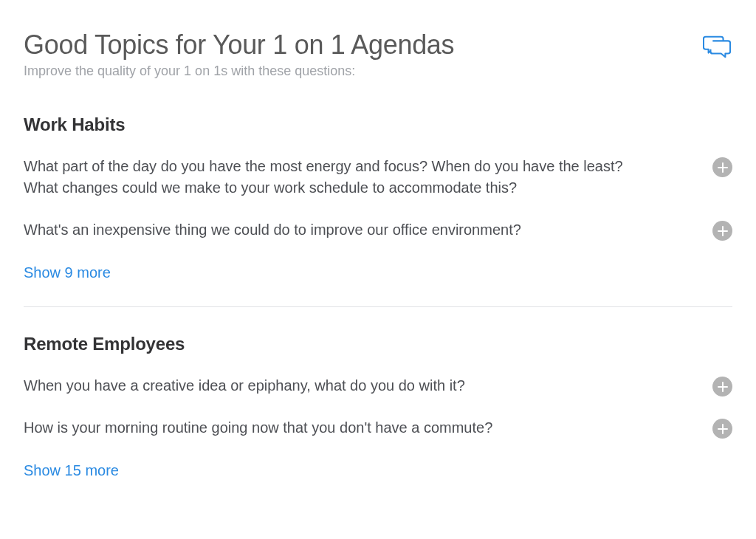 The height and width of the screenshot is (539, 756). What do you see at coordinates (378, 385) in the screenshot?
I see `question-row: When you have a creative idea or epiphan…` at bounding box center [378, 385].